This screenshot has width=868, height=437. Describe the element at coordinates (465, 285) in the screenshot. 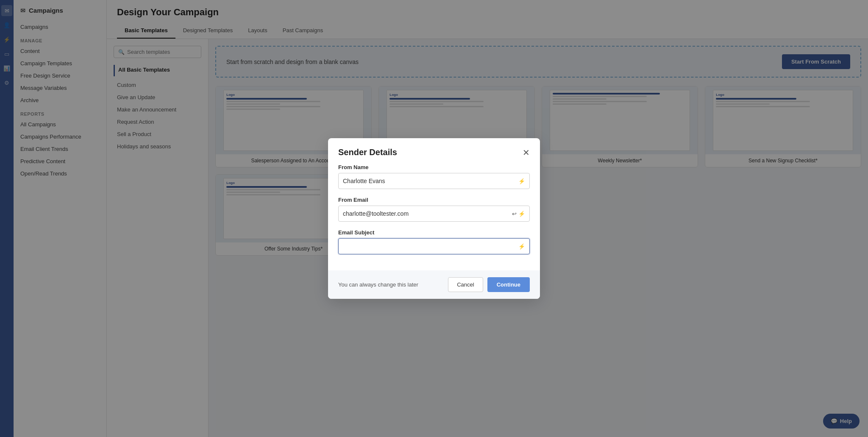

I see `cancel-button: Cancel` at that location.